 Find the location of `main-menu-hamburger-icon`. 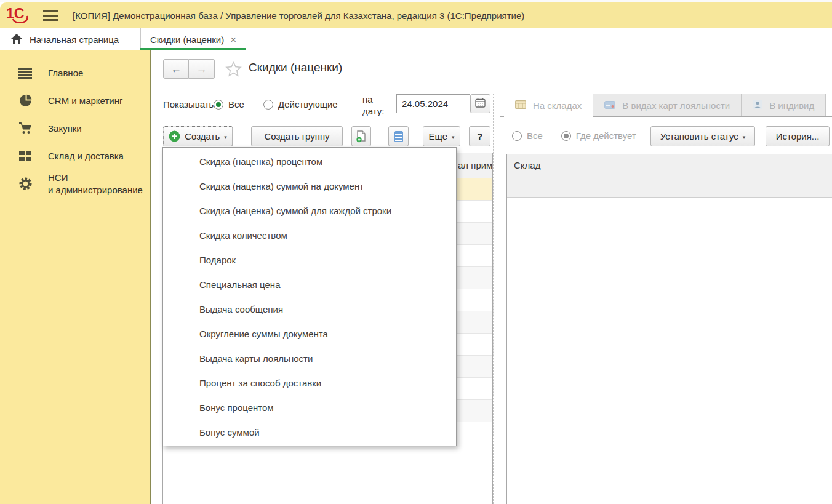

main-menu-hamburger-icon is located at coordinates (51, 16).